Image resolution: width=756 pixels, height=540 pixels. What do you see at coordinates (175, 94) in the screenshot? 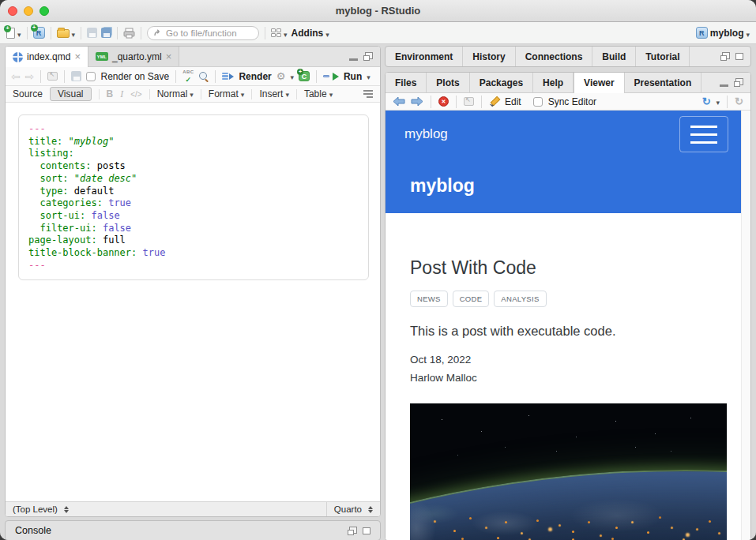
I see `paragraph-style-menu: Normal` at bounding box center [175, 94].